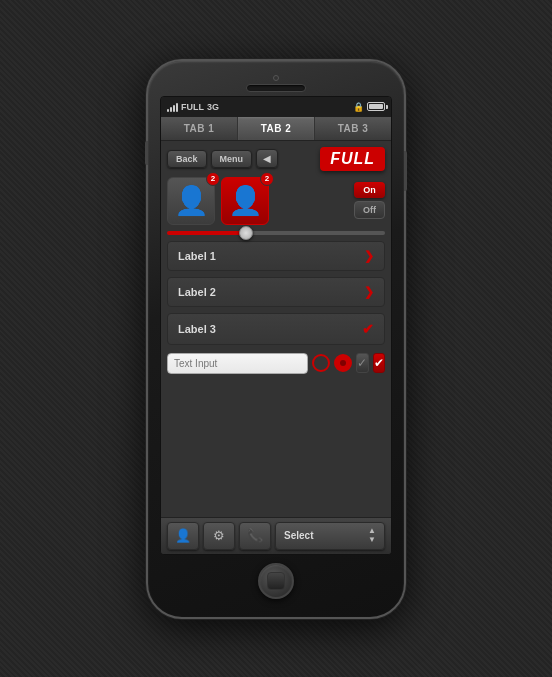  What do you see at coordinates (219, 536) in the screenshot?
I see `toolbar-settings-button: ⚙` at bounding box center [219, 536].